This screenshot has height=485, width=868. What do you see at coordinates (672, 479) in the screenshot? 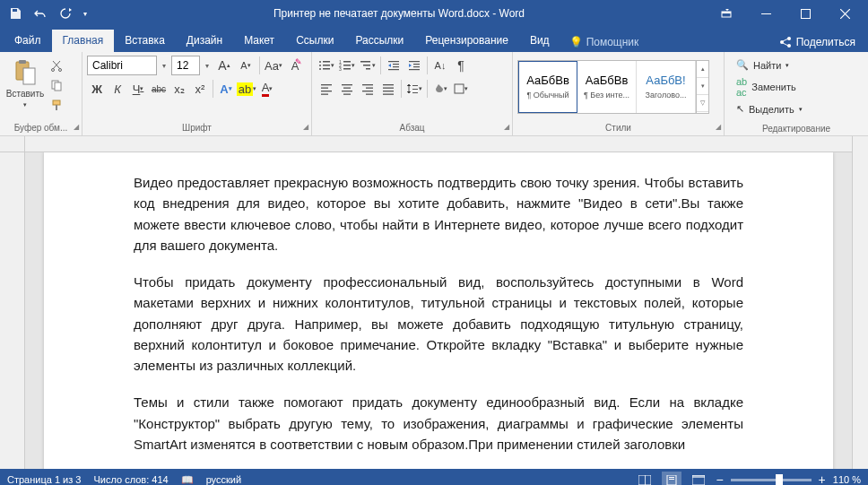
I see `view-print-layout` at bounding box center [672, 479].